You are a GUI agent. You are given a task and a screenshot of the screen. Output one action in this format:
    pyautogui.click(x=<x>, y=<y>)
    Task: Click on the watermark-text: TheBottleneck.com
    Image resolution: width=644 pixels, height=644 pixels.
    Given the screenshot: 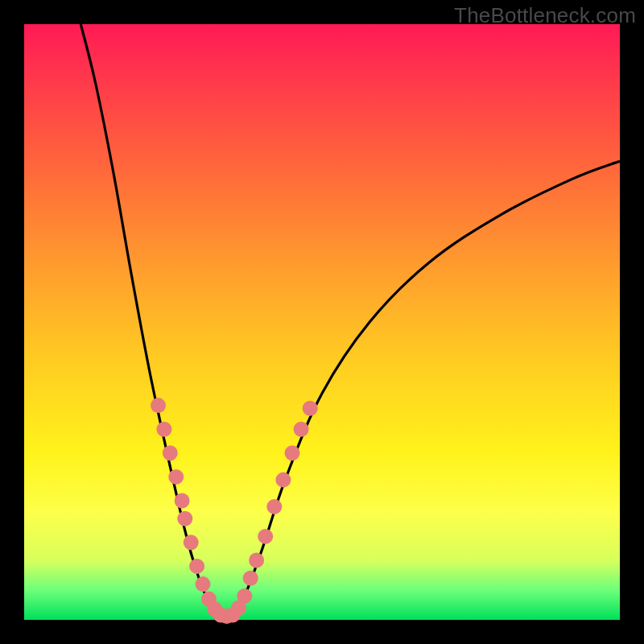 What is the action you would take?
    pyautogui.click(x=545, y=16)
    